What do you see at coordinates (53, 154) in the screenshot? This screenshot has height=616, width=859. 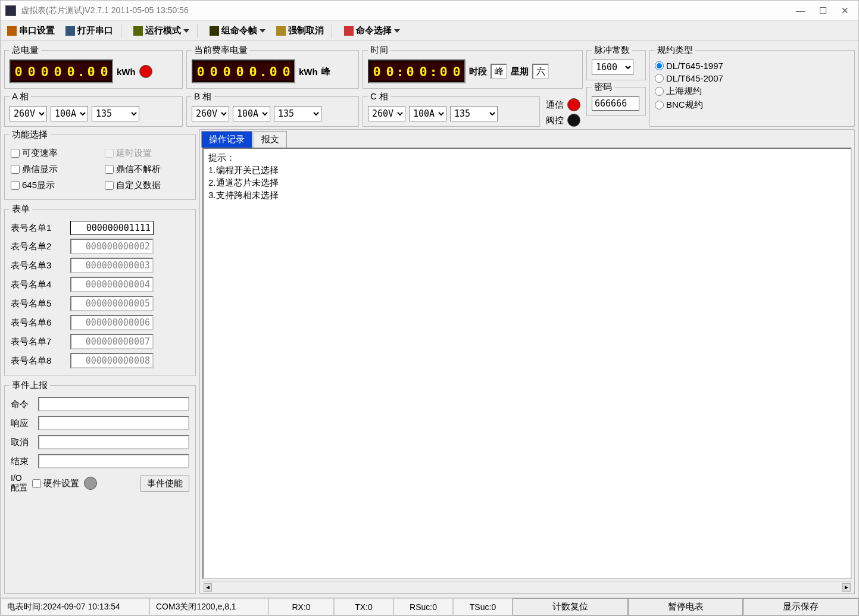 I see `func-variable-rate: 可变速率` at bounding box center [53, 154].